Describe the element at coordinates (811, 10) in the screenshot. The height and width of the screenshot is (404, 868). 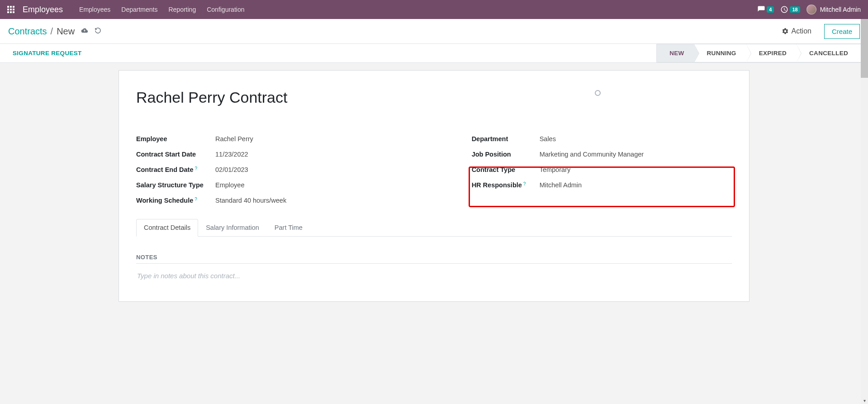
I see `avatar` at that location.